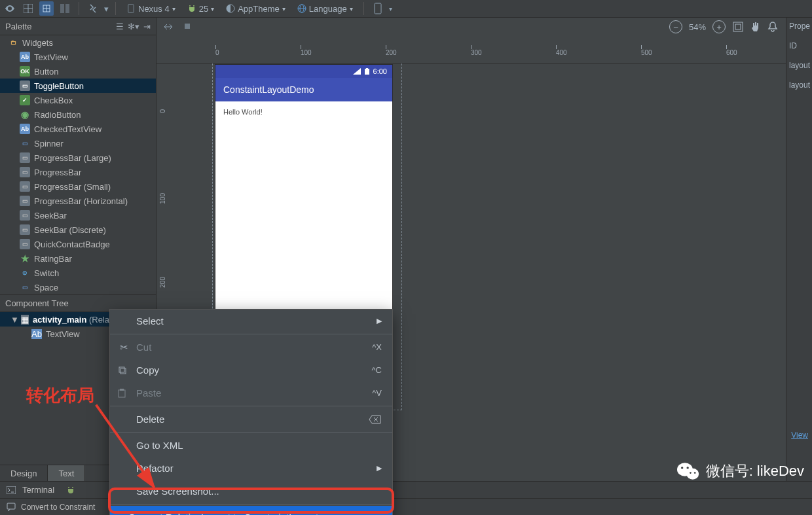  I want to click on tab-design: Design, so click(24, 473).